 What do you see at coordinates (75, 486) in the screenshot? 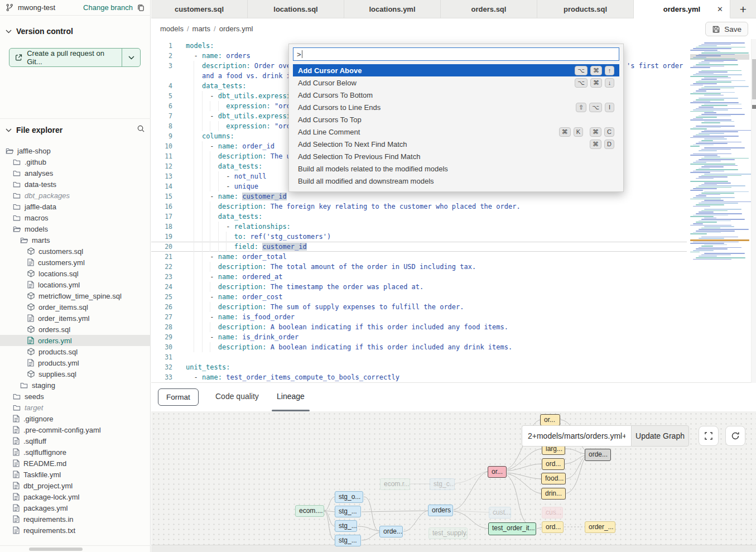
I see `file-tree-item-dbt-project-yml: dbt_project.yml` at bounding box center [75, 486].